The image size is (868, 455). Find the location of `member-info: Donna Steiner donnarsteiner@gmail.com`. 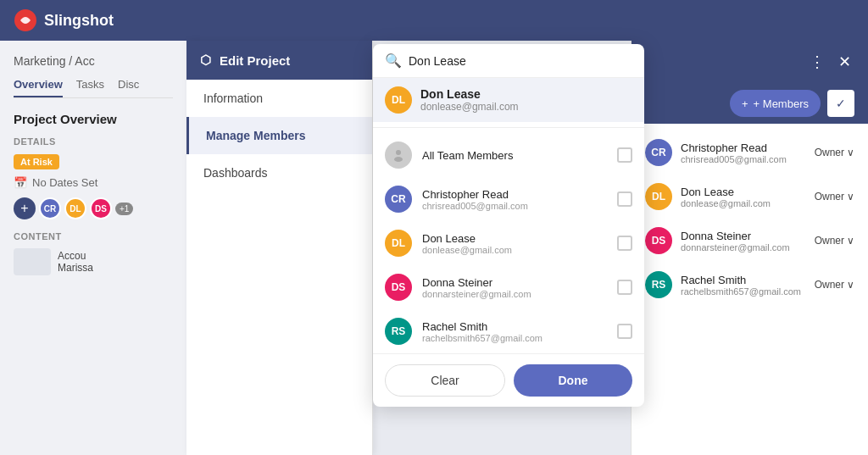

member-info: Donna Steiner donnarsteiner@gmail.com is located at coordinates (743, 241).